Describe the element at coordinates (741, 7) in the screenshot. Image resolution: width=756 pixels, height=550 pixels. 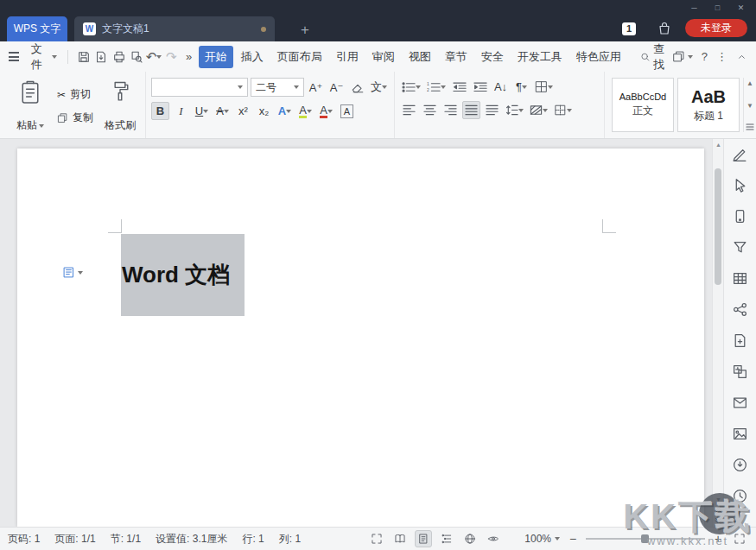
I see `close-button: ✕` at that location.